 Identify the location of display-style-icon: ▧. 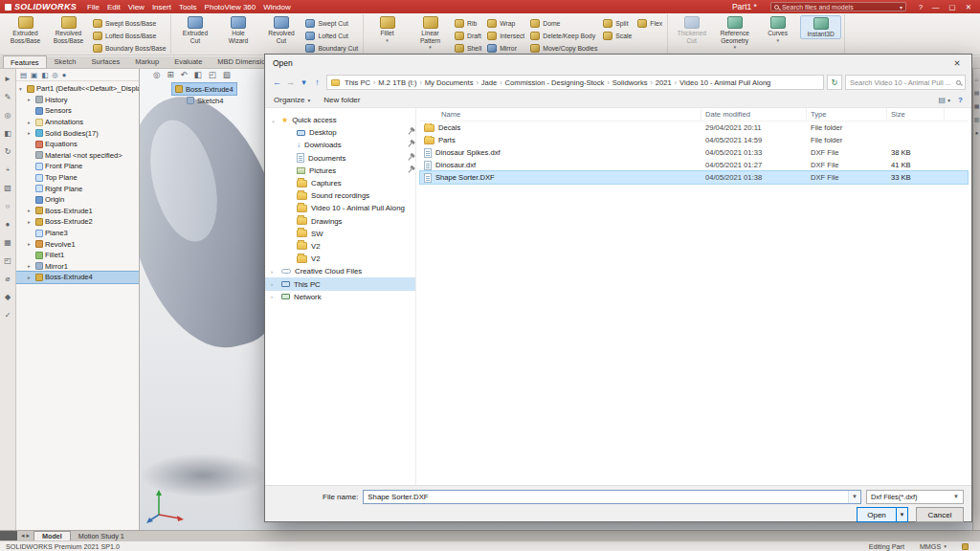
(227, 75).